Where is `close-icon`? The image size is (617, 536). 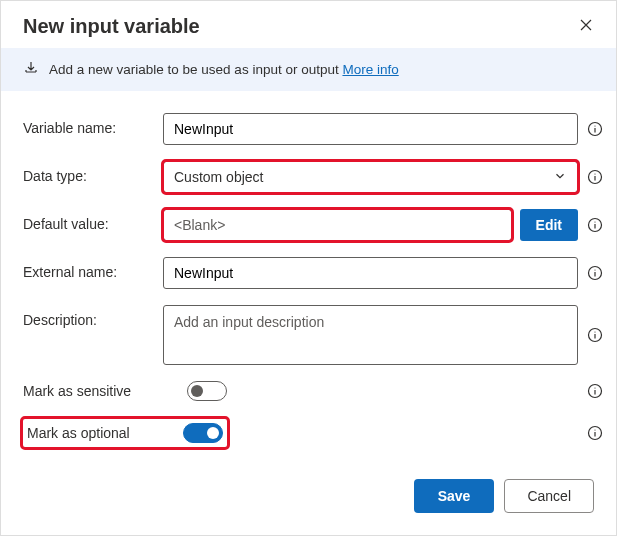
close-icon is located at coordinates (586, 28).